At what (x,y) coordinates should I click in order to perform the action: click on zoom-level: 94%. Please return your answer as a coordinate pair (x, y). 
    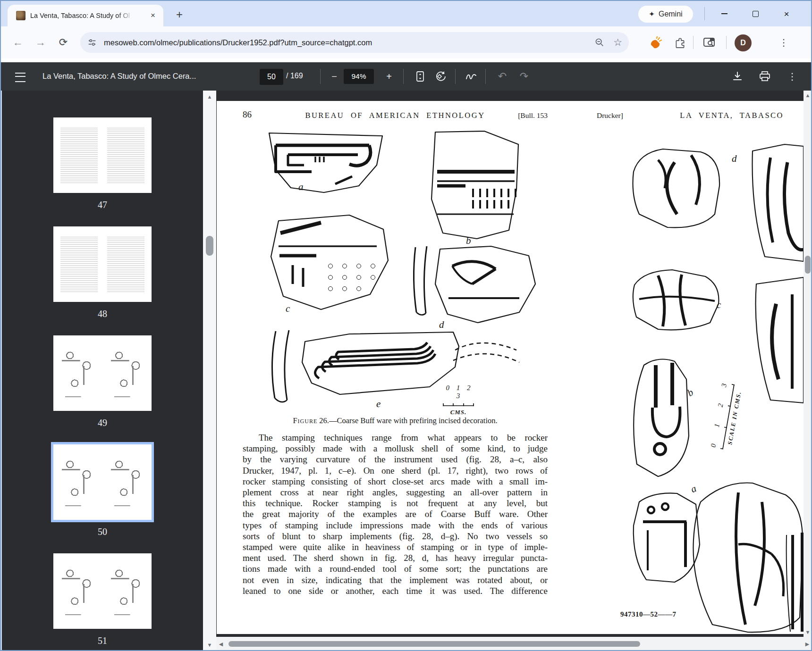
    Looking at the image, I should click on (359, 76).